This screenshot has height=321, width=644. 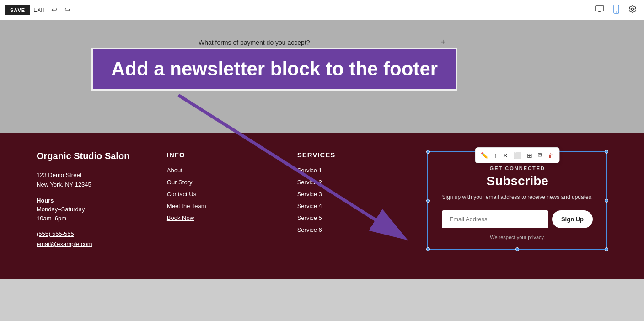 I want to click on undo-button: ↩, so click(x=54, y=10).